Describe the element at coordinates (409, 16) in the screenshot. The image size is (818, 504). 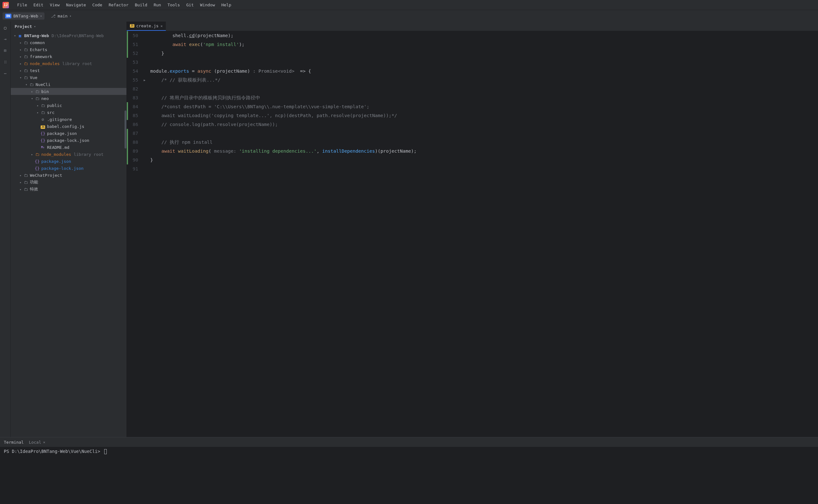
I see `nav-bar: BN BNTang-Web ▾ ⎇ main ▾` at that location.